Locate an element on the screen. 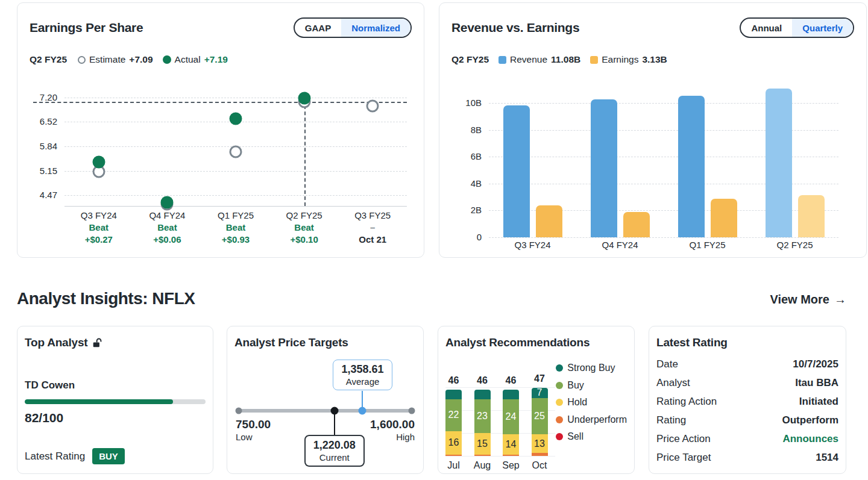 The image size is (868, 480). view-more-label: View More is located at coordinates (799, 299).